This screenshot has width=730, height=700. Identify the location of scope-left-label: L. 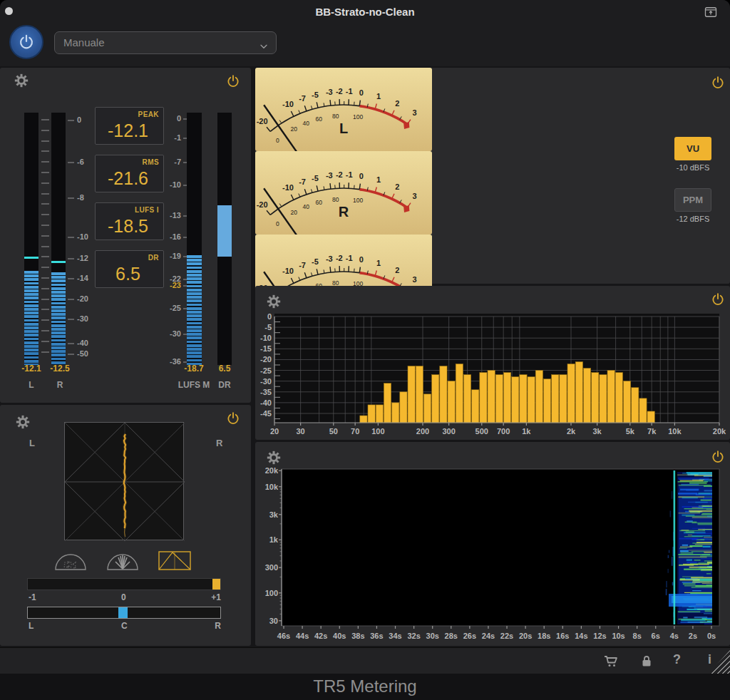
(32, 443).